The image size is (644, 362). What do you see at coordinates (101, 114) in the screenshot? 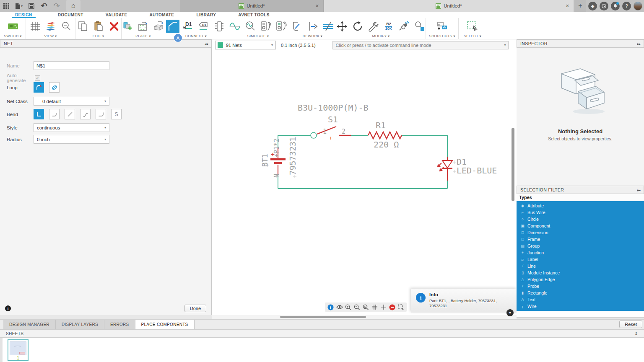
I see `bend-style-5-button` at bounding box center [101, 114].